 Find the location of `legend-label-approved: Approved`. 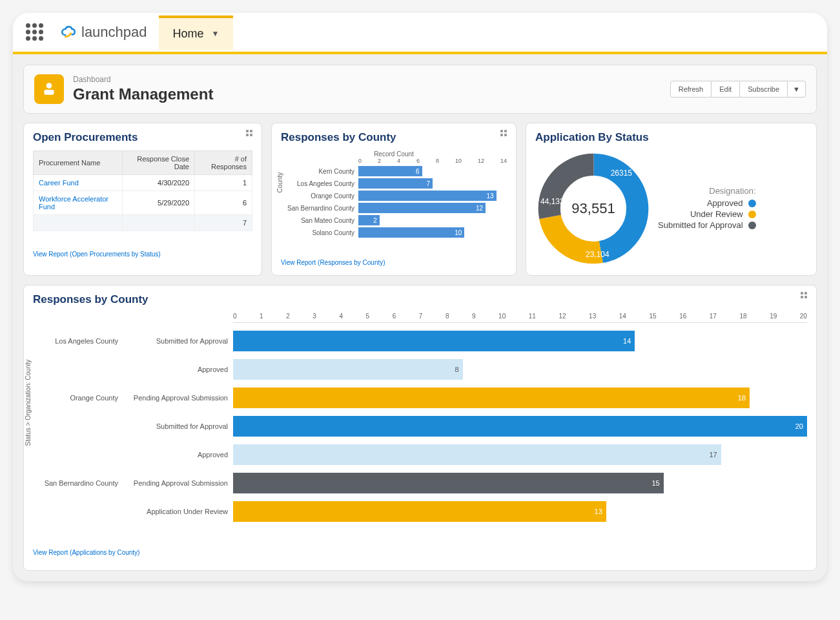

legend-label-approved: Approved is located at coordinates (725, 203).